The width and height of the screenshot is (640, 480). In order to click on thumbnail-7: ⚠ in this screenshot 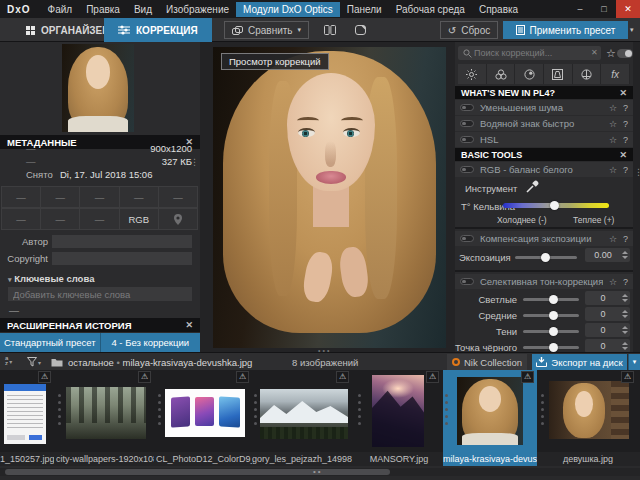, I will do `click(588, 411)`.